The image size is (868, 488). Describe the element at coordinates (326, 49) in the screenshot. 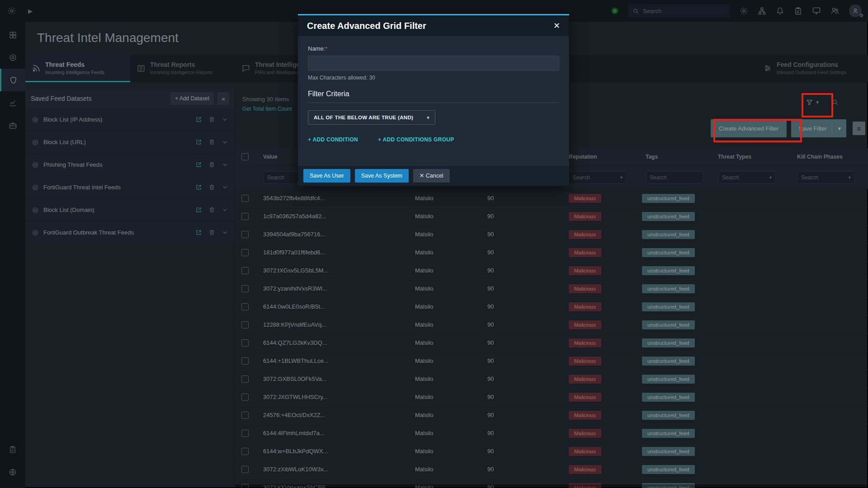

I see `required-asterisk: *` at that location.